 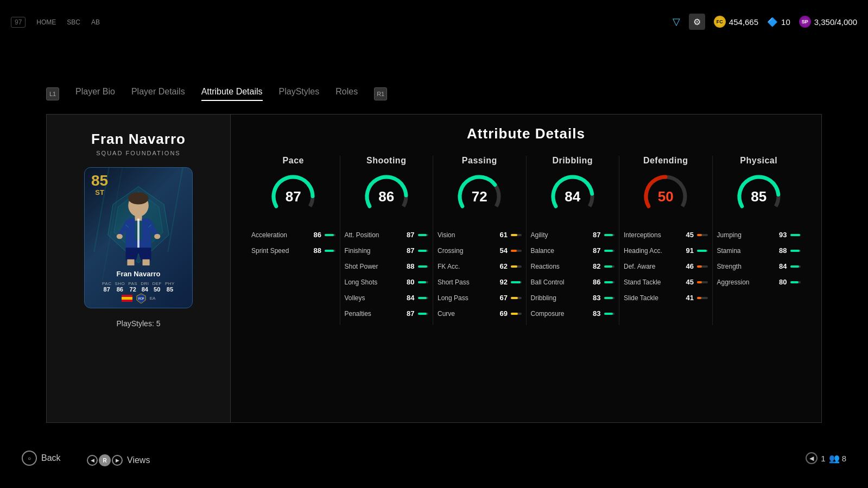 I want to click on nav-home2: HOME, so click(x=46, y=22).